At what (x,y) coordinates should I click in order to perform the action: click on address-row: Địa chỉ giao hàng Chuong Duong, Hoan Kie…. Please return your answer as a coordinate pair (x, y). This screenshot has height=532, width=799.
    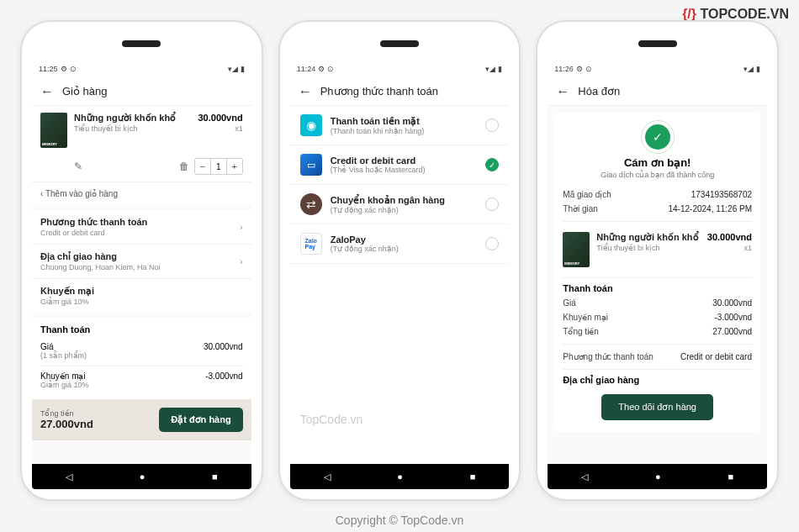
    Looking at the image, I should click on (141, 261).